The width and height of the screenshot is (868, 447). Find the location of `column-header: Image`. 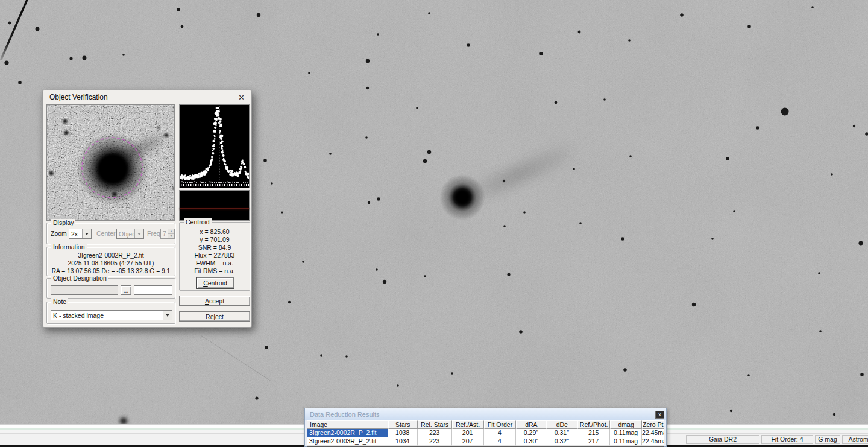

column-header: Image is located at coordinates (347, 425).